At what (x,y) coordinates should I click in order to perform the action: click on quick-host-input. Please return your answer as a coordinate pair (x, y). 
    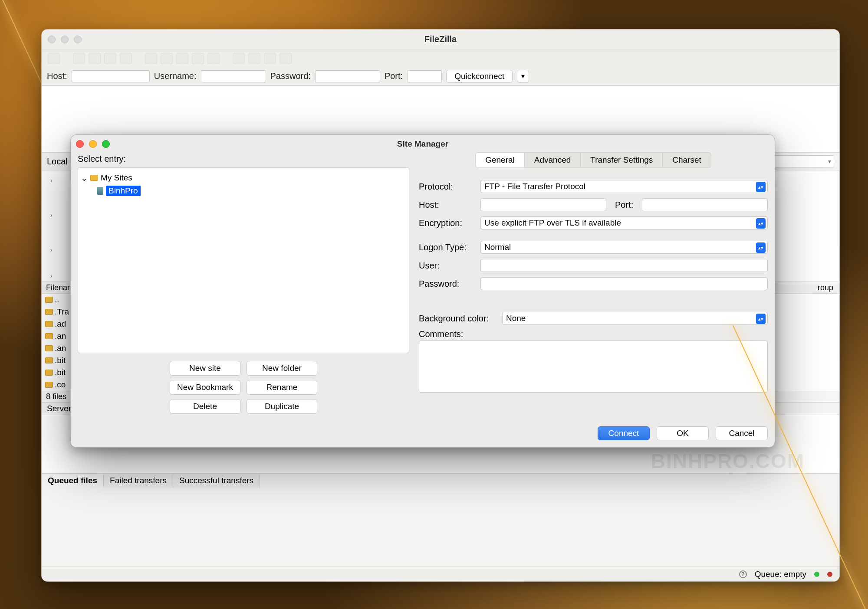
    Looking at the image, I should click on (111, 76).